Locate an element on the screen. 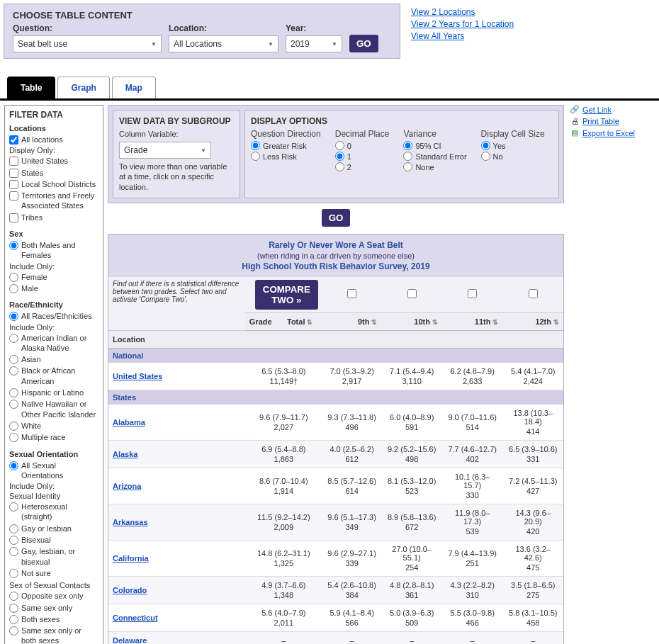 This screenshot has width=659, height=644. location-link: Colorado is located at coordinates (177, 589).